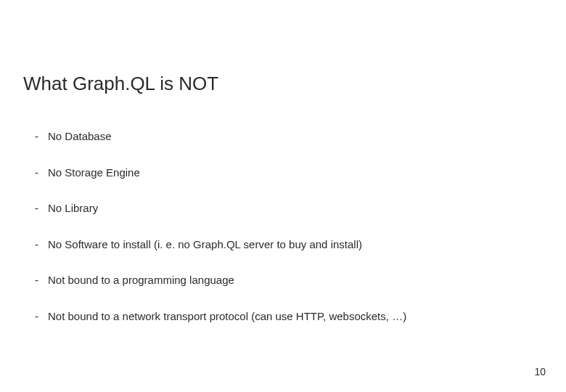 The image size is (566, 392). What do you see at coordinates (282, 245) in the screenshot?
I see `list-item: - No Software to install (i. e. no Graph…` at bounding box center [282, 245].